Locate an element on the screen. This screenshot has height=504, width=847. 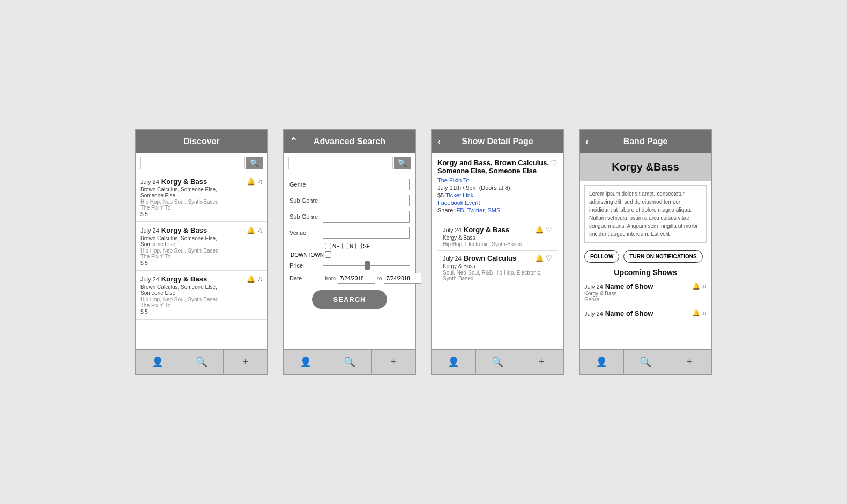
share-fb: FB is located at coordinates (460, 210).